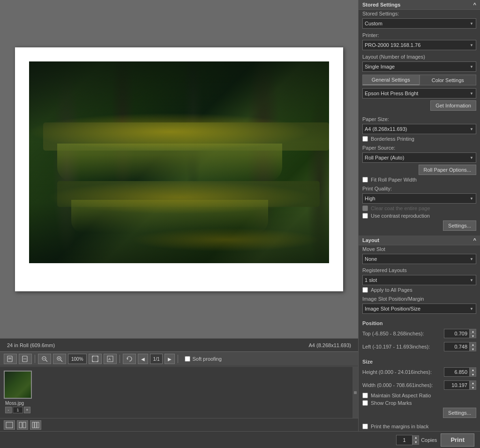 The width and height of the screenshot is (480, 448). What do you see at coordinates (419, 309) in the screenshot?
I see `image-slot-position-select: Image Slot Position/Size` at bounding box center [419, 309].